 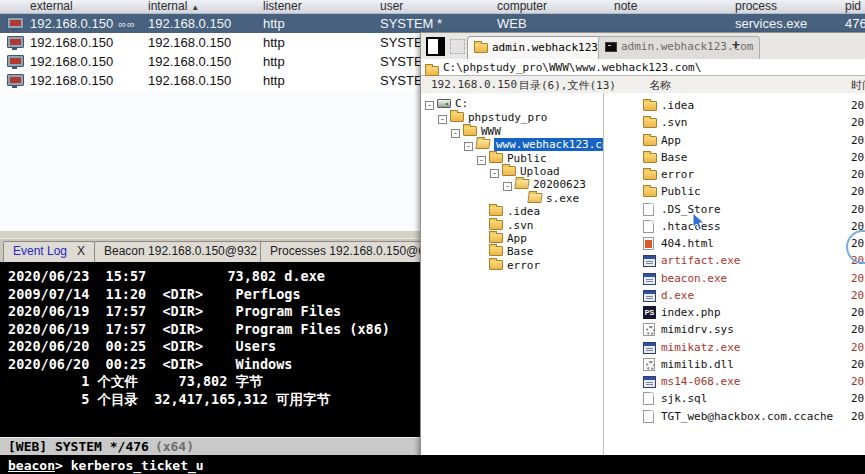 What do you see at coordinates (734, 192) in the screenshot?
I see `file-row-public: Public202` at bounding box center [734, 192].